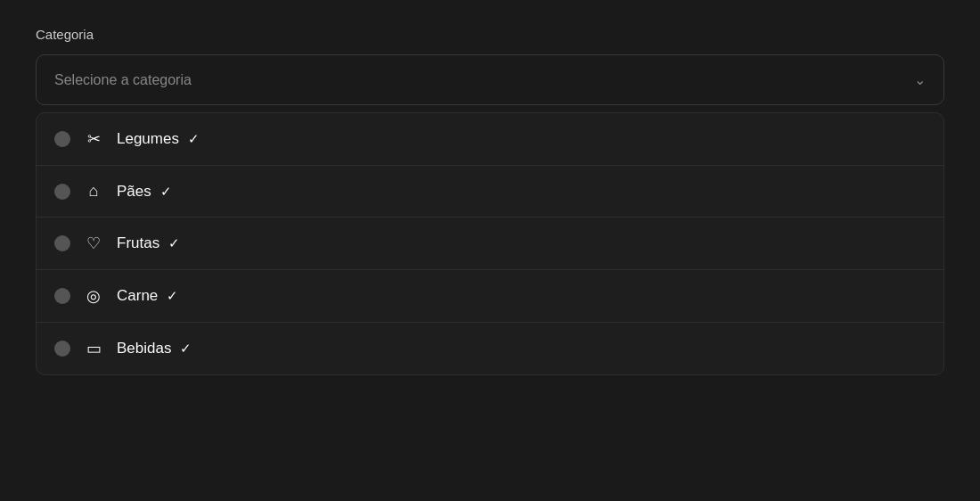  I want to click on check-frutas: ✓, so click(175, 243).